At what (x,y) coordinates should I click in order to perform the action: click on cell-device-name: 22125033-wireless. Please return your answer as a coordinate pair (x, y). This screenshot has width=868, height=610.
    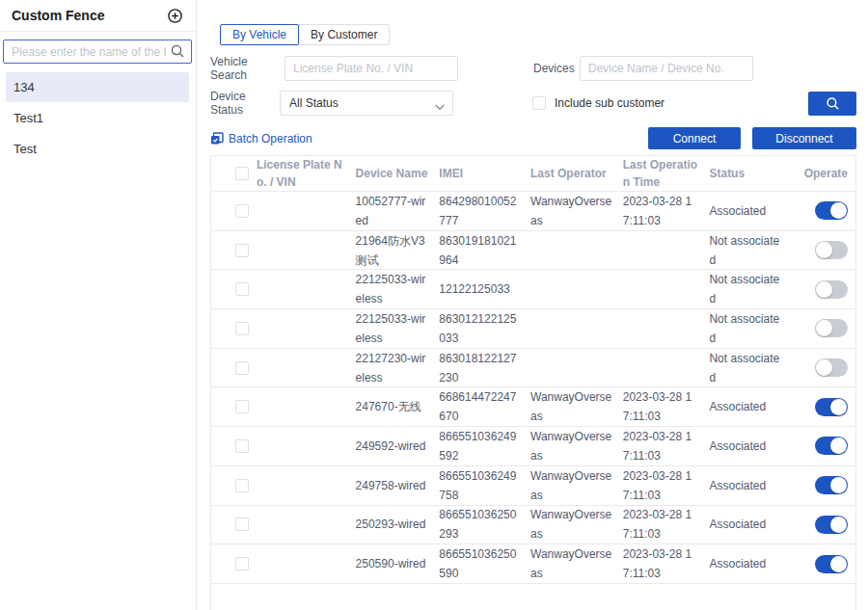
    Looking at the image, I should click on (397, 289).